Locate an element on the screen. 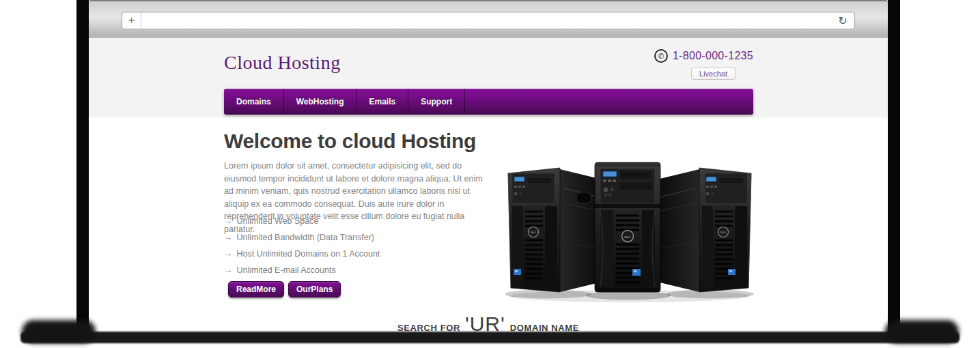  feature-list: →Unlimited Web Space →Unlimited Bandwidt… is located at coordinates (302, 249).